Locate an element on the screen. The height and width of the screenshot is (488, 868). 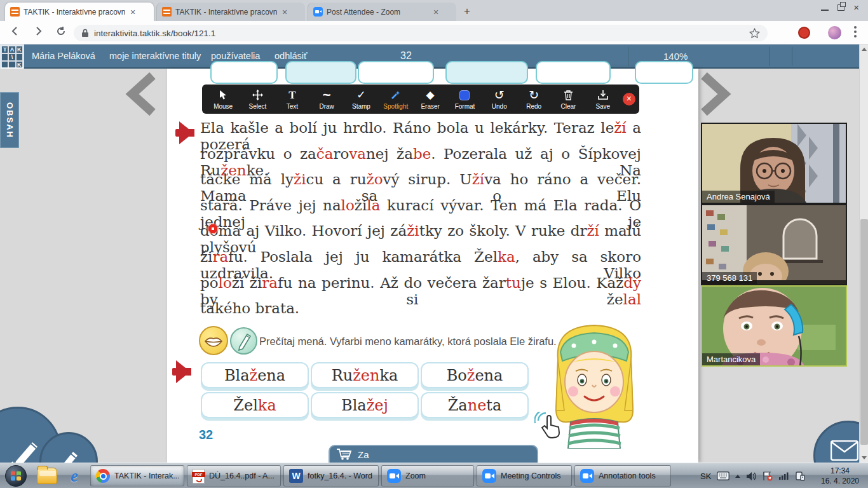
profile-avatar is located at coordinates (835, 33).